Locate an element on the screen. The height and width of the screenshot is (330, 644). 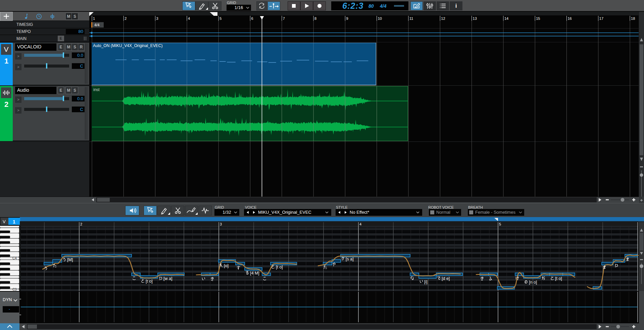
svg-text: [i] is located at coordinates (426, 282).